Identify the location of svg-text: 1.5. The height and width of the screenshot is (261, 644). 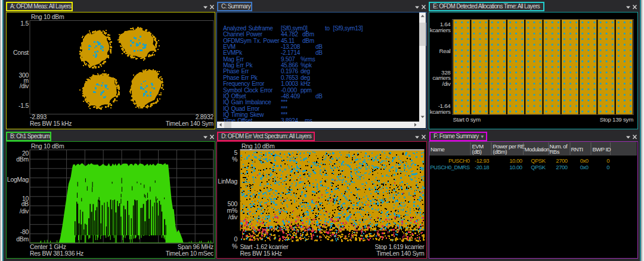
(24, 23).